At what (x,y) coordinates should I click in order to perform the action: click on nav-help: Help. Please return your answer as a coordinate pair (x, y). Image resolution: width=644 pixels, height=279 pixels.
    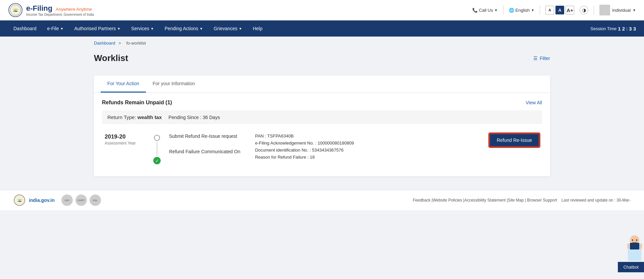
    Looking at the image, I should click on (258, 29).